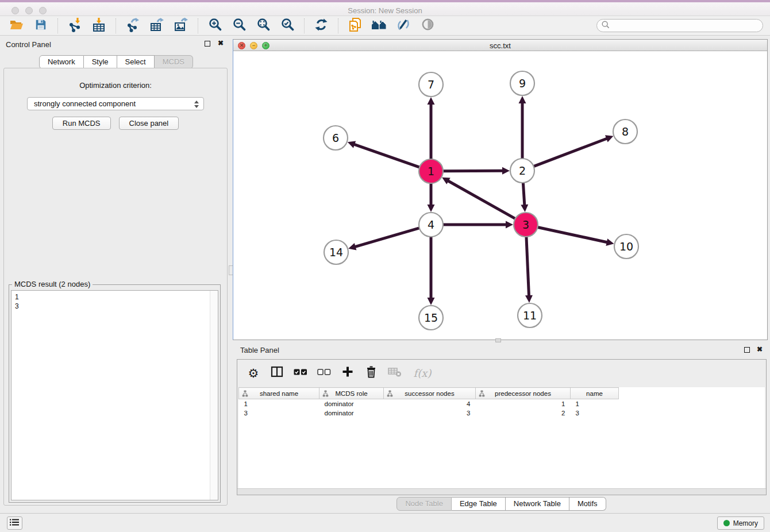 Image resolution: width=770 pixels, height=532 pixels. Describe the element at coordinates (747, 350) in the screenshot. I see `table-float-icon` at that location.